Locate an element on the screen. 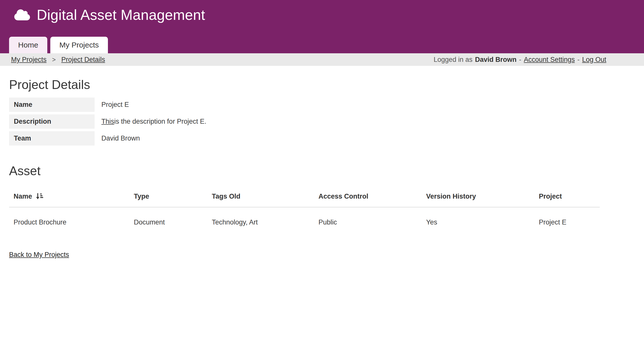  app-header: Digital Asset Management Home My Project… is located at coordinates (322, 27).